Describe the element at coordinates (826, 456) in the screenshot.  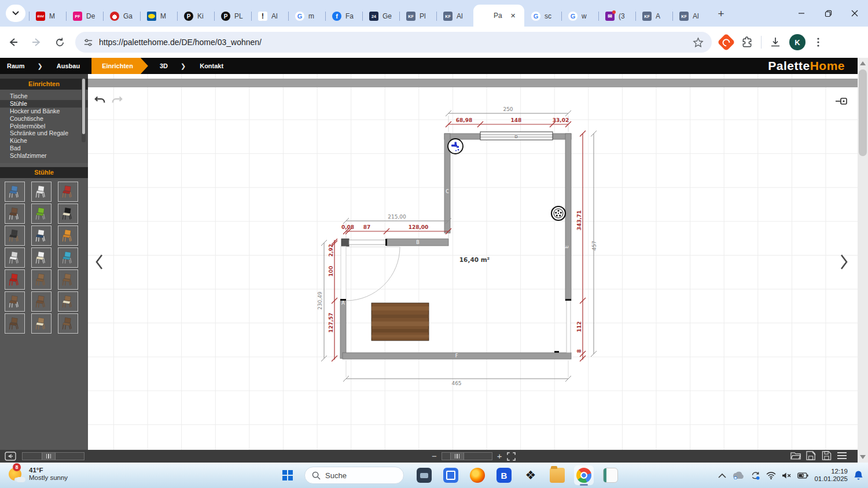
I see `save-icon` at that location.